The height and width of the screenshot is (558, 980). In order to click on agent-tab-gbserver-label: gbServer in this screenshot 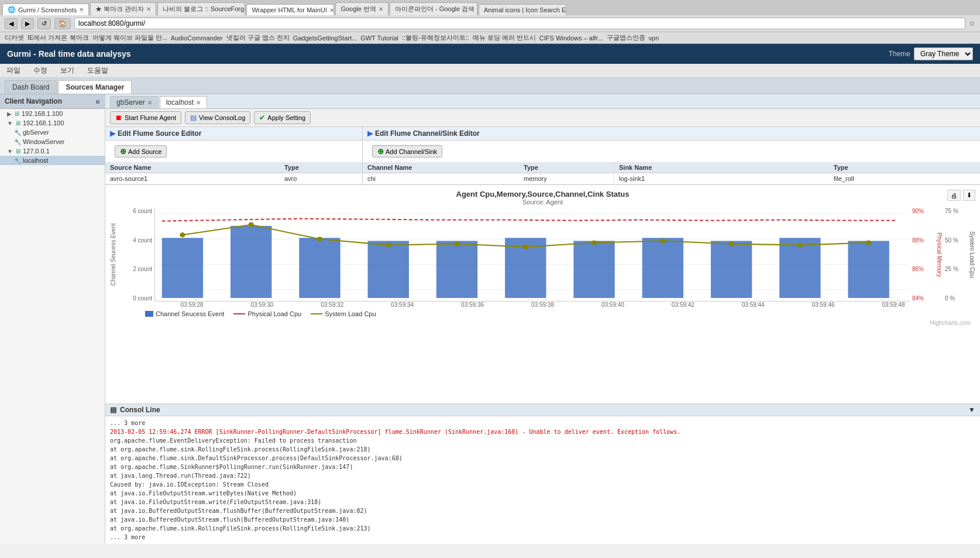, I will do `click(131, 102)`.